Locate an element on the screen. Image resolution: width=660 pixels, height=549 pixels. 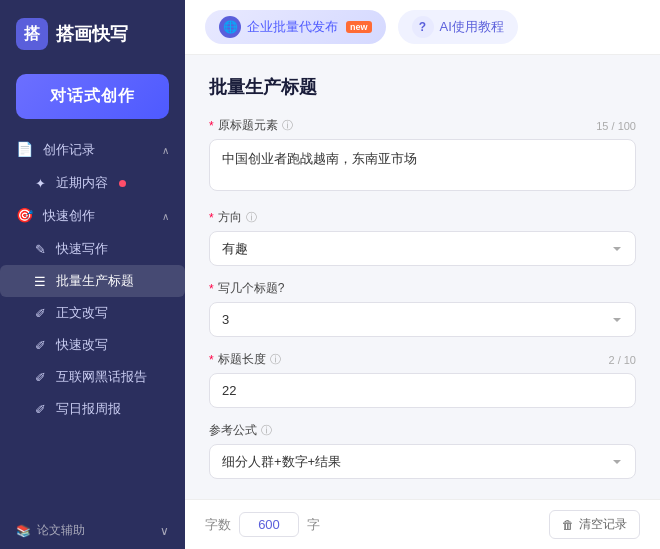
creation-record-icon: 📄 is located at coordinates (24, 149).